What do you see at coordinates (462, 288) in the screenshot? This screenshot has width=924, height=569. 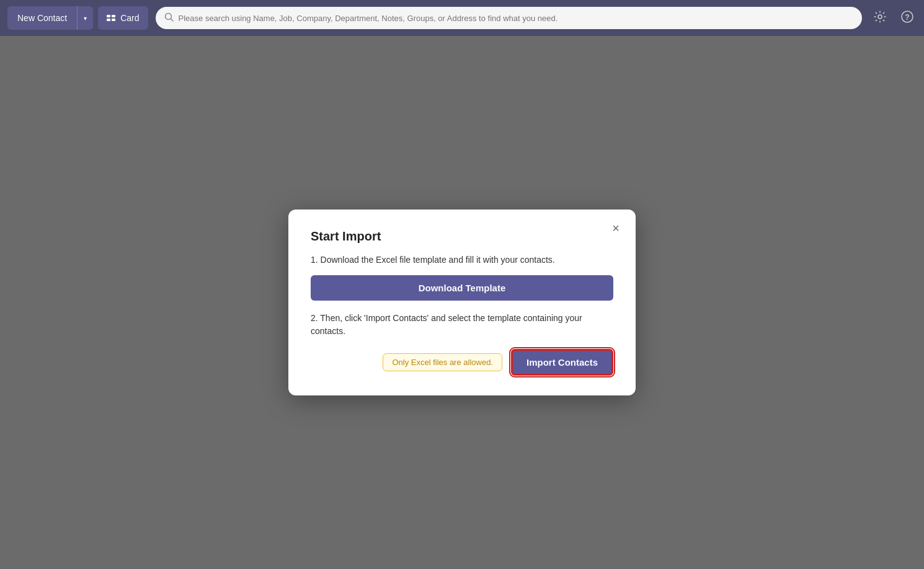 I see `download-template-button: Download Template` at bounding box center [462, 288].